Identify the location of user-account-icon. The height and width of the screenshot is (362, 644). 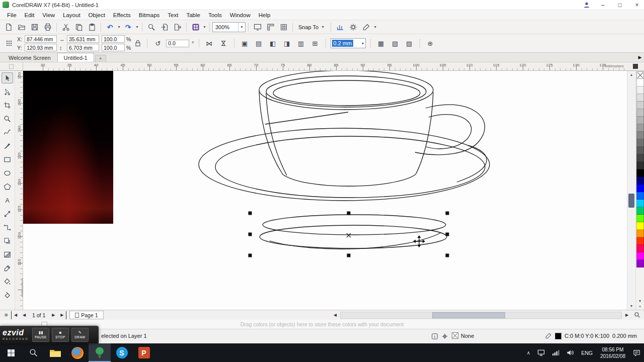
(587, 5).